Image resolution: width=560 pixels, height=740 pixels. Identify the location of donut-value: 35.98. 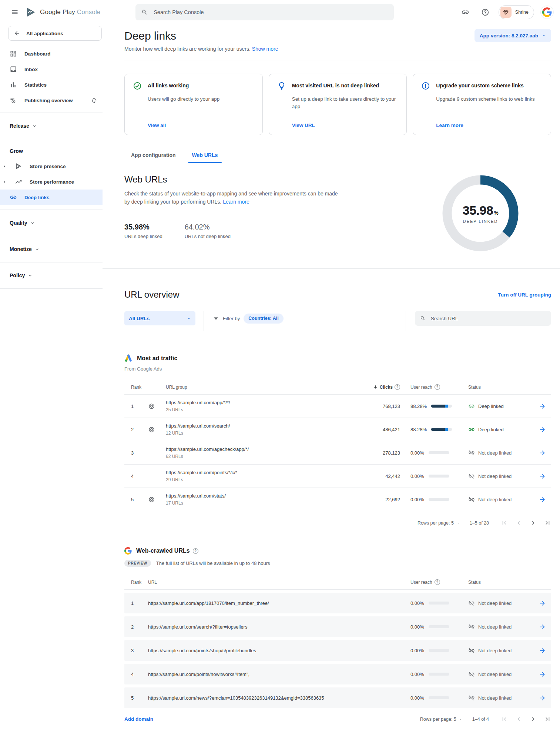
(478, 210).